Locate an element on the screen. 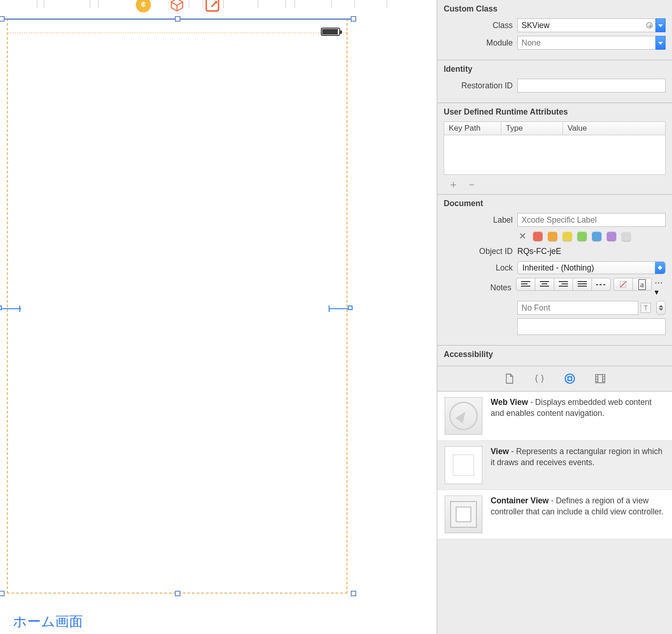 Image resolution: width=672 pixels, height=634 pixels. align-center-button is located at coordinates (545, 284).